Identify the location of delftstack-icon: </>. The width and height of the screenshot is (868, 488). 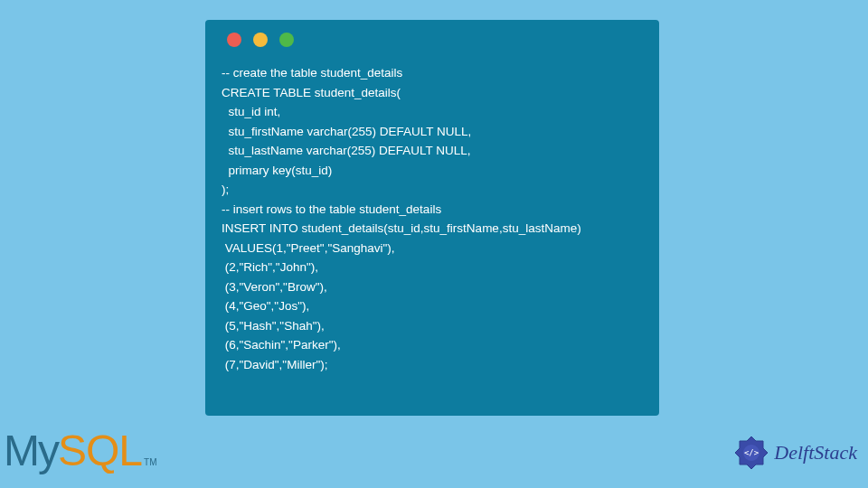
(751, 453).